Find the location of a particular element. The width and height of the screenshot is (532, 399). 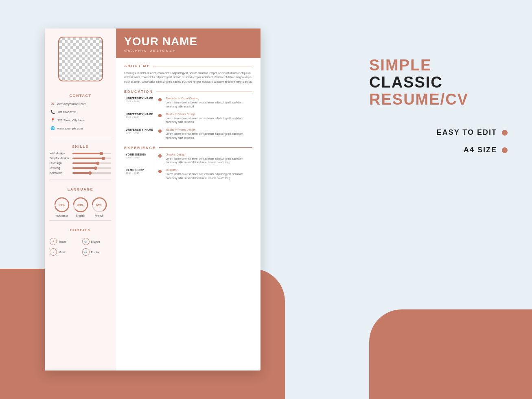

skill-item: Graphic design is located at coordinates (81, 158).